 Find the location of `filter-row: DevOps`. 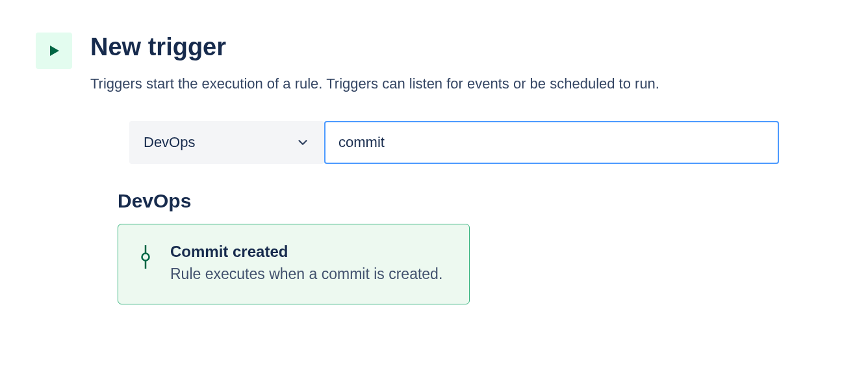

filter-row: DevOps is located at coordinates (481, 142).